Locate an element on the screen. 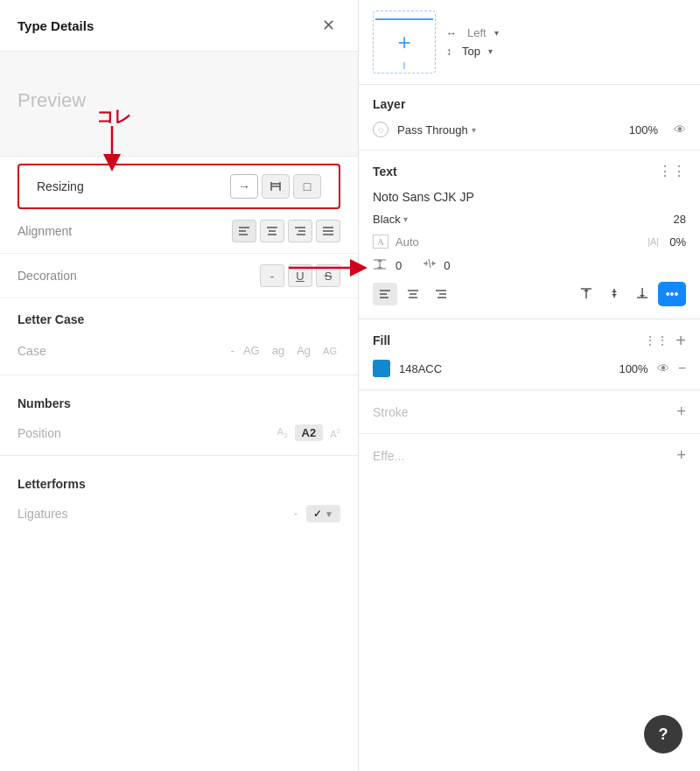 This screenshot has width=700, height=771. stroke-section: Stroke + is located at coordinates (529, 412).